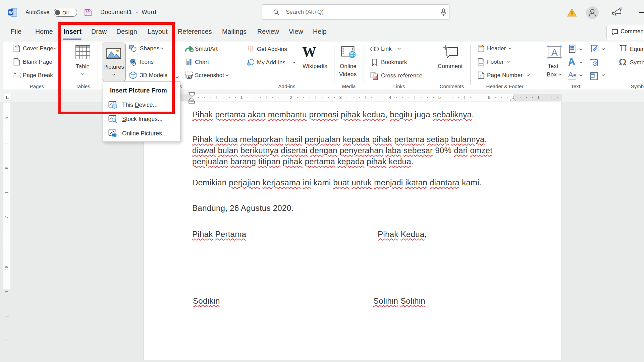  What do you see at coordinates (291, 97) in the screenshot?
I see `svg-text: 2` at bounding box center [291, 97].